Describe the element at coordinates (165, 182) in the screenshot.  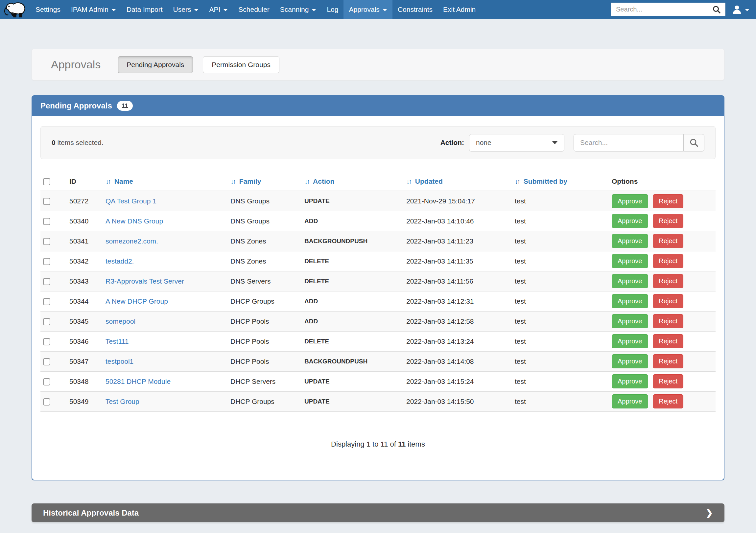
I see `column-header-name: ↓↑ Name` at that location.